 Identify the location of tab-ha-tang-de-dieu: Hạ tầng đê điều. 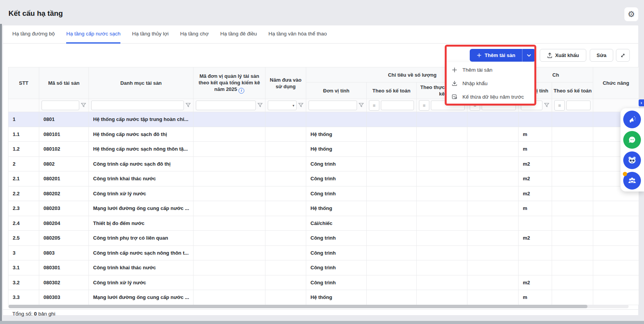
(239, 35).